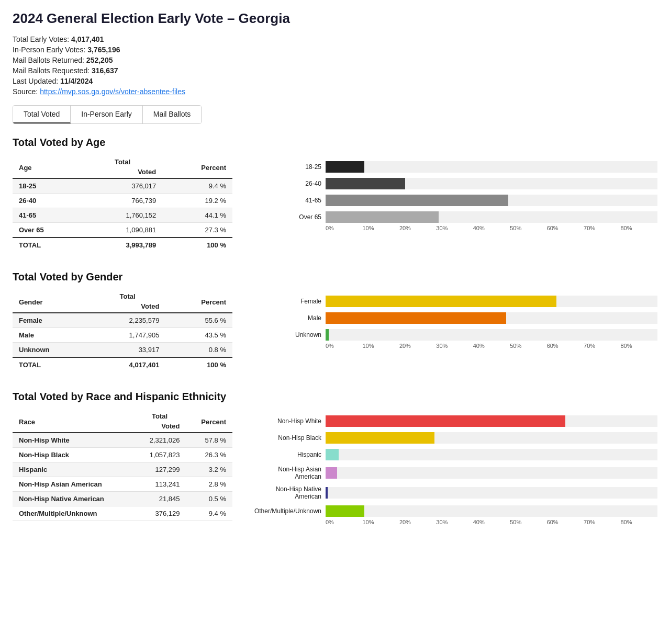 This screenshot has height=644, width=670. What do you see at coordinates (48, 216) in the screenshot?
I see `age-label-4165: 41-65` at bounding box center [48, 216].